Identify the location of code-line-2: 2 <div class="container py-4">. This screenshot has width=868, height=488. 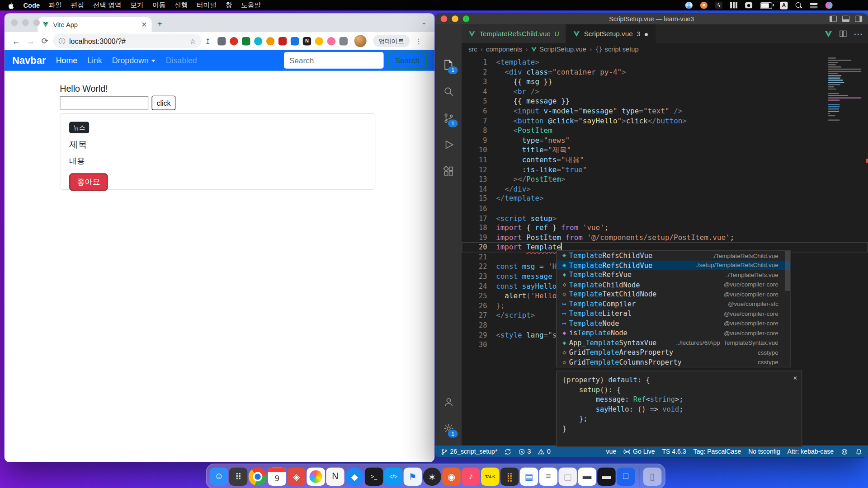
(665, 72).